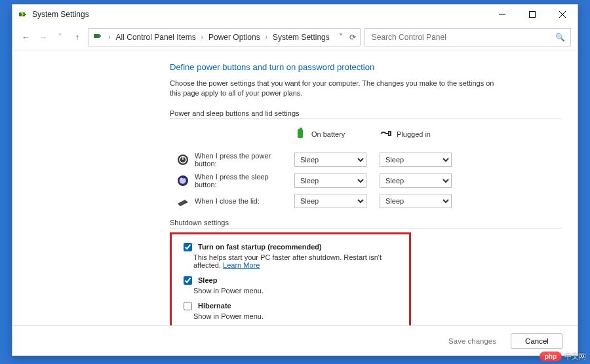  Describe the element at coordinates (576, 356) in the screenshot. I see `watermark-text: 中文网` at that location.